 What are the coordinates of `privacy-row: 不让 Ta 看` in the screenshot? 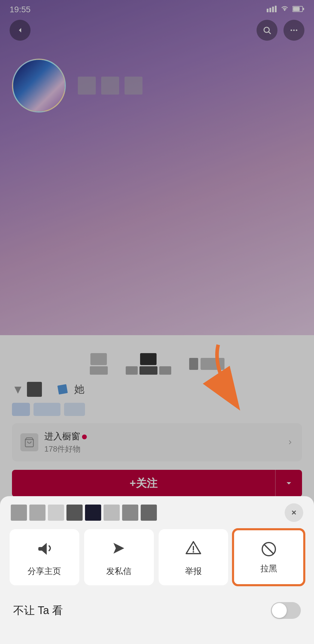 It's located at (157, 610).